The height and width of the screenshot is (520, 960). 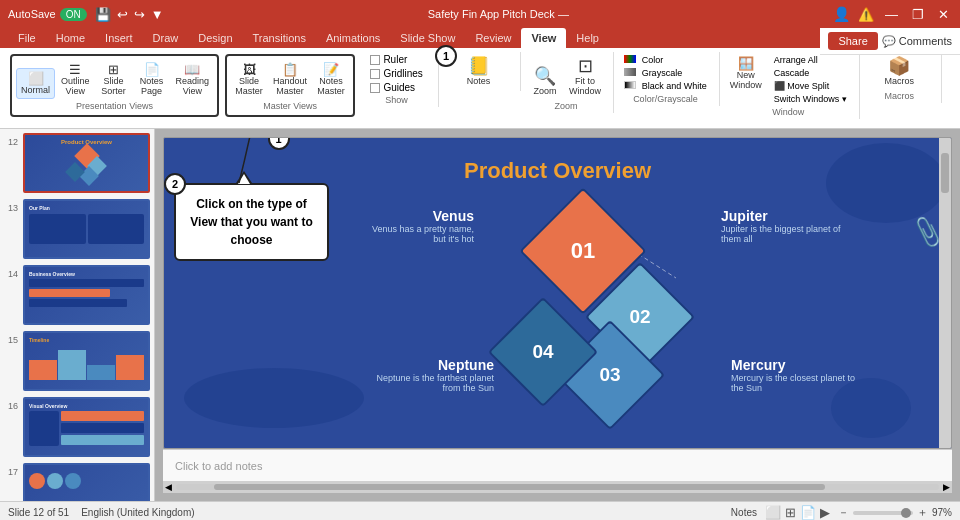 I want to click on notes-master-btn: 📝 Notes Master, so click(x=331, y=80).